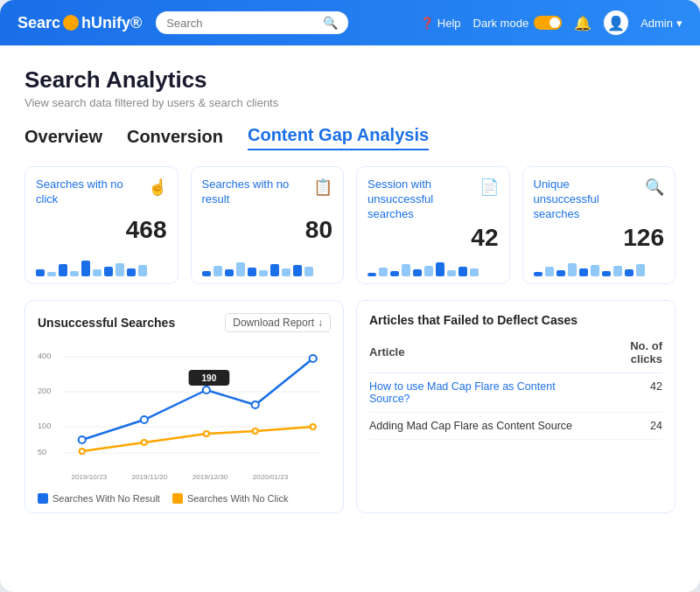  What do you see at coordinates (102, 267) in the screenshot?
I see `mini-bar-chart-no-click` at bounding box center [102, 267].